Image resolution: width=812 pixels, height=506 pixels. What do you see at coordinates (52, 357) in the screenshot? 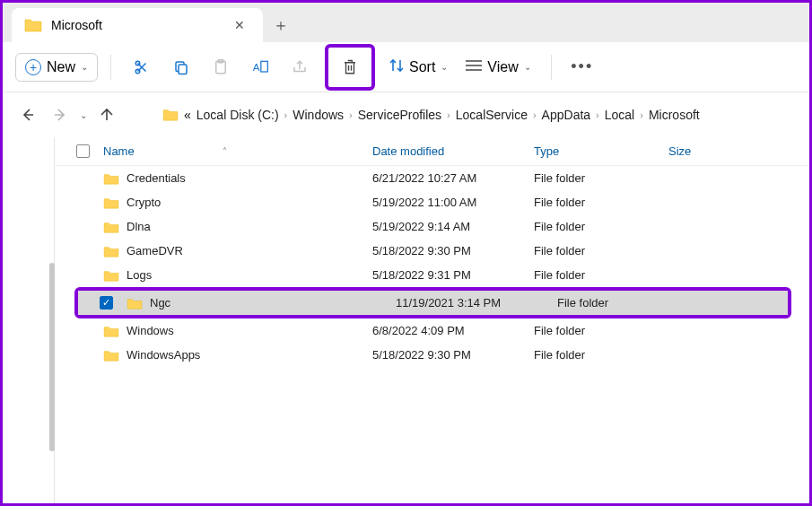
I see `scrollbar` at bounding box center [52, 357].